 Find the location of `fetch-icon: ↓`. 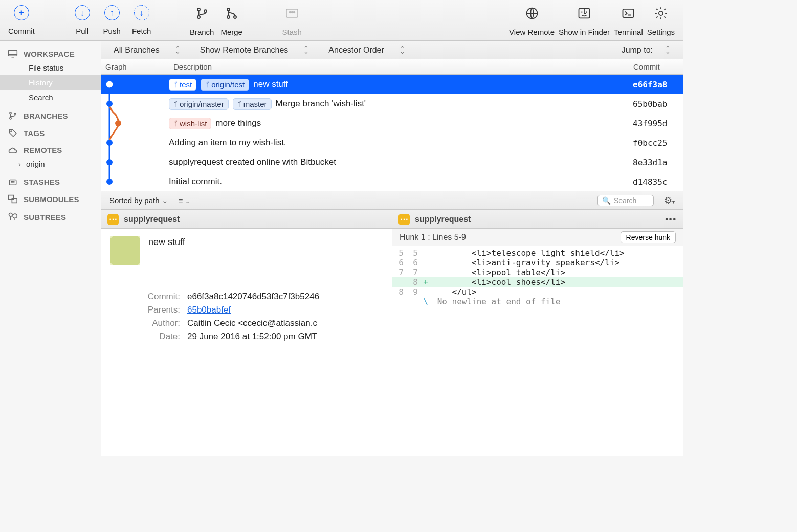

fetch-icon: ↓ is located at coordinates (142, 13).